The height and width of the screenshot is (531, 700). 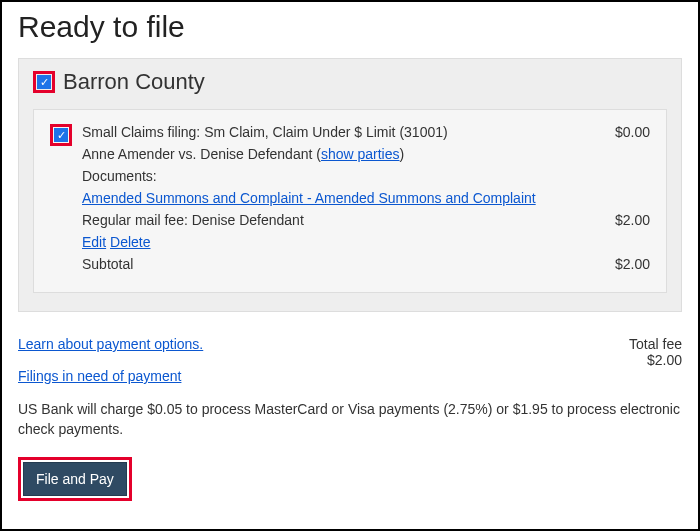 I want to click on filing-checkbox-highlight: ✓, so click(x=61, y=135).